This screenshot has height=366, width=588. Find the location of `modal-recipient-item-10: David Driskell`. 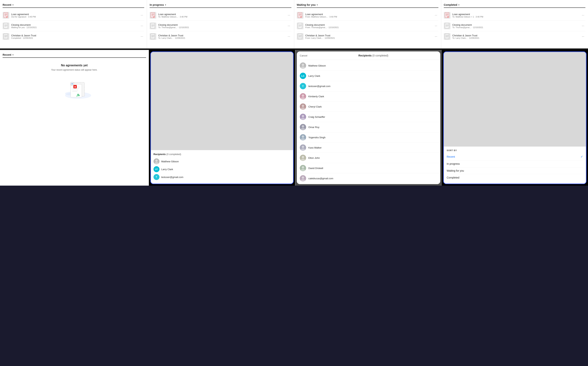

modal-recipient-item-10: David Driskell is located at coordinates (369, 168).